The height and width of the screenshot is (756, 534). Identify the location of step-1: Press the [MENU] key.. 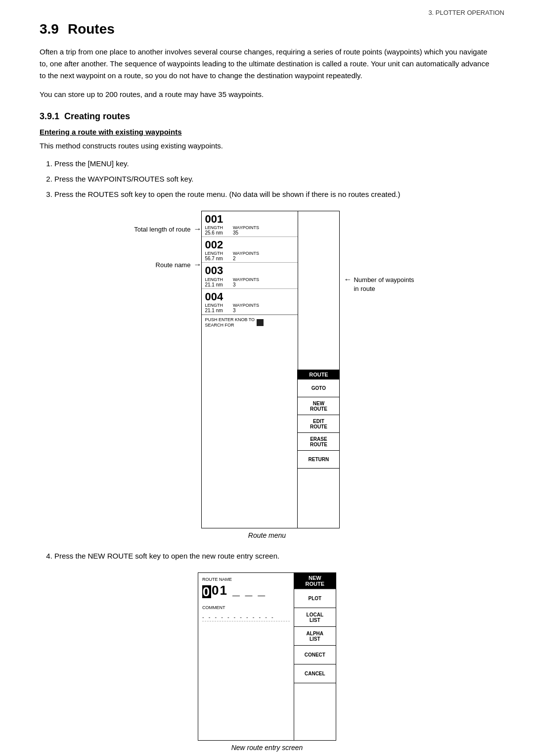
(274, 163).